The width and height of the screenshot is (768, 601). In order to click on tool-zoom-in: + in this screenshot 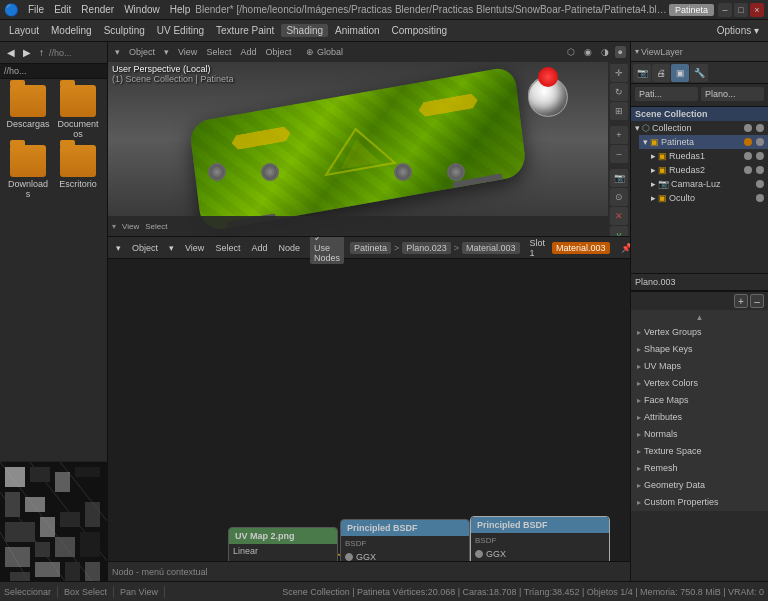, I will do `click(619, 135)`.